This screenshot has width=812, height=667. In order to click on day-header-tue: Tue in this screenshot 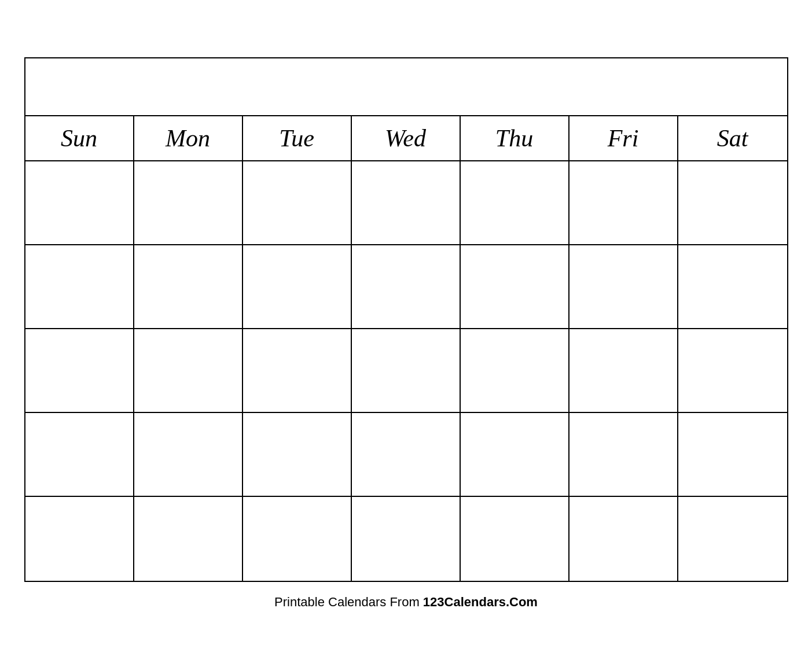, I will do `click(297, 138)`.